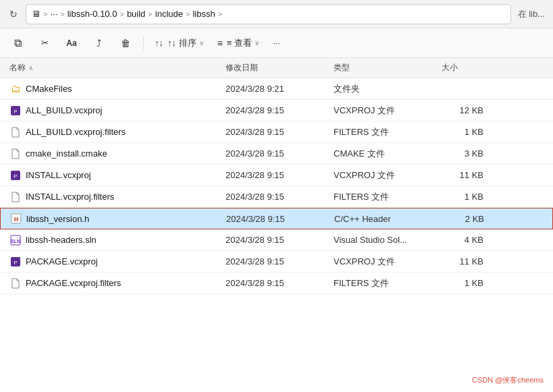  What do you see at coordinates (269, 14) in the screenshot?
I see `breadcrumb: 🖥 > ··· > libssh-0.10.0 > build > includ…` at bounding box center [269, 14].